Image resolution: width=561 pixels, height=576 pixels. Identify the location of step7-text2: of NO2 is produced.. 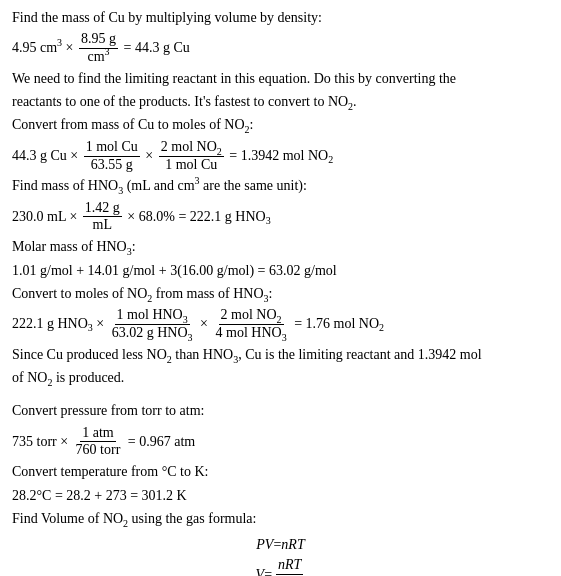
(280, 378).